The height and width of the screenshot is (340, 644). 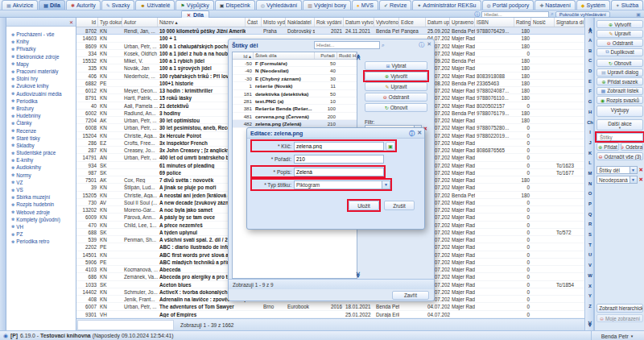 I want to click on tag-column-header-3: Rodič HS, so click(x=347, y=56).